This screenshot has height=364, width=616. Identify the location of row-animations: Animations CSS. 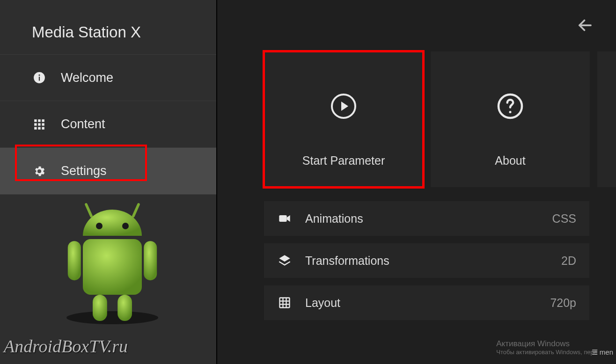
(427, 218).